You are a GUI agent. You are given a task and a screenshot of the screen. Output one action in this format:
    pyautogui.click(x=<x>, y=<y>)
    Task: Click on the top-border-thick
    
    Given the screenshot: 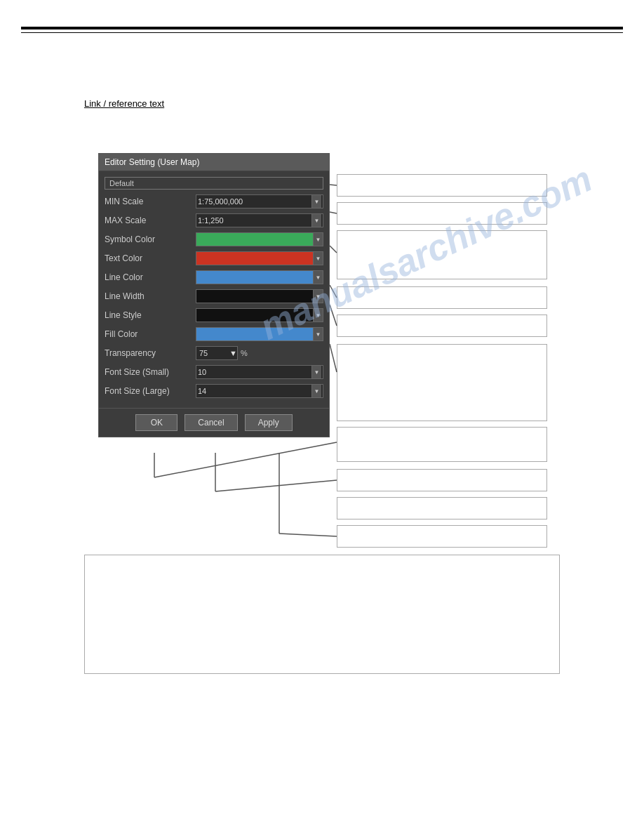 What is the action you would take?
    pyautogui.click(x=322, y=28)
    